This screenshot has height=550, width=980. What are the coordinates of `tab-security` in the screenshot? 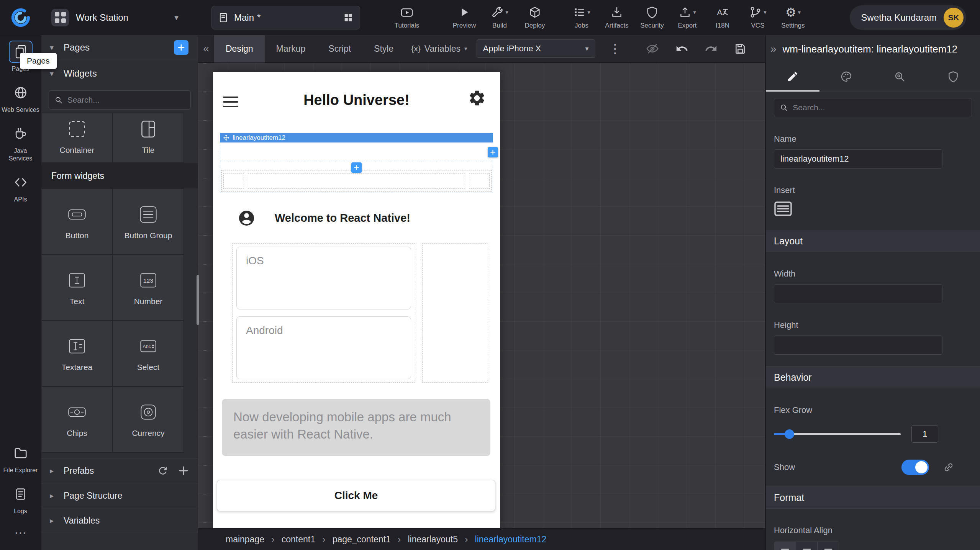 It's located at (953, 77).